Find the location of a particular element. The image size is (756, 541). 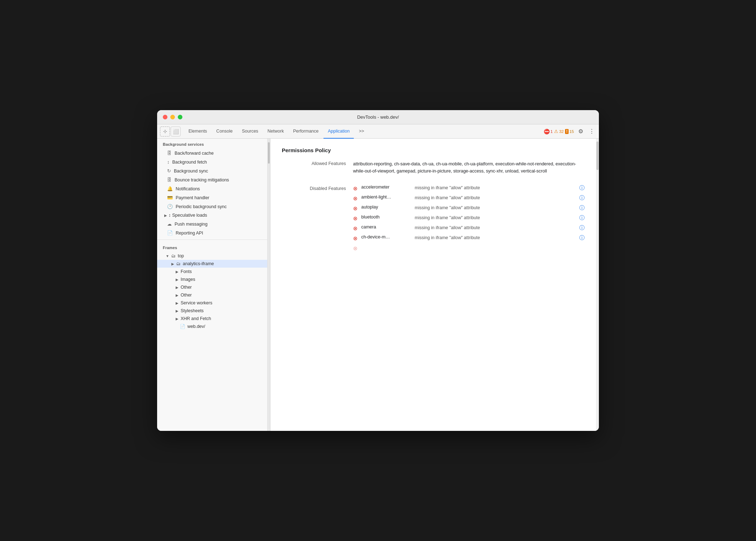

frames-title: Frames is located at coordinates (212, 247).